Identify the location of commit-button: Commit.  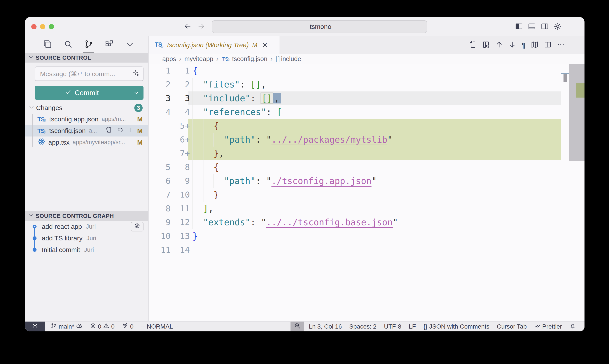
(89, 93).